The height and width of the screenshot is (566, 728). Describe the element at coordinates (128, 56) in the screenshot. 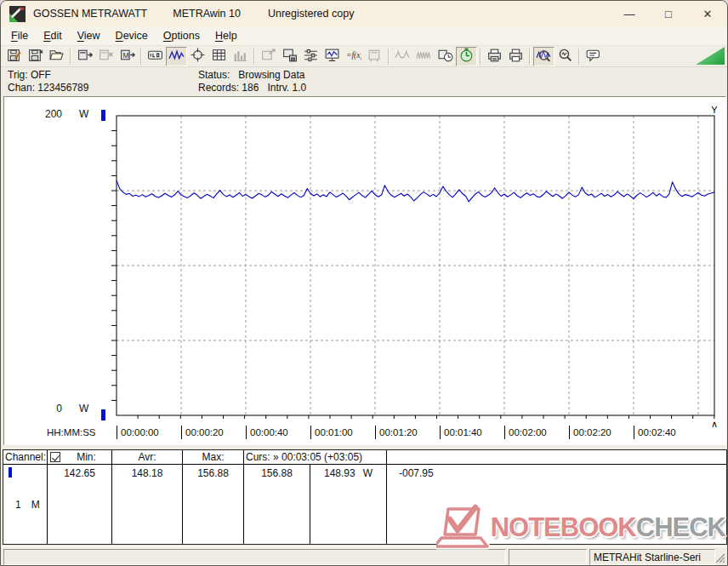

I see `memory-read-button: M` at that location.